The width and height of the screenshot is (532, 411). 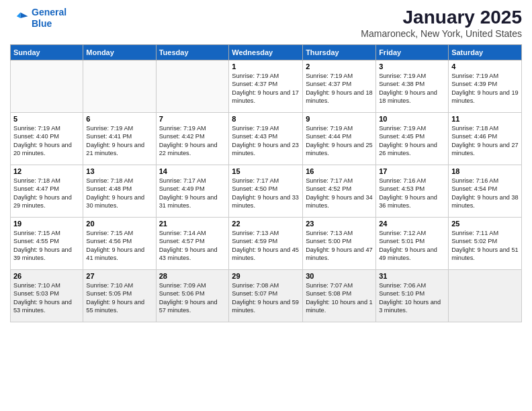 I want to click on title-block: January 2025 Mamaroneck, New York, Unite…, so click(x=441, y=23).